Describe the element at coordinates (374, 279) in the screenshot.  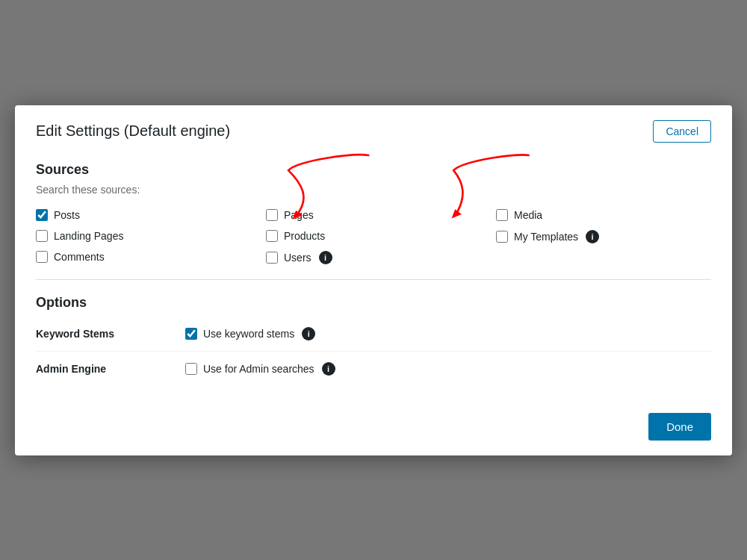
I see `section-divider` at that location.